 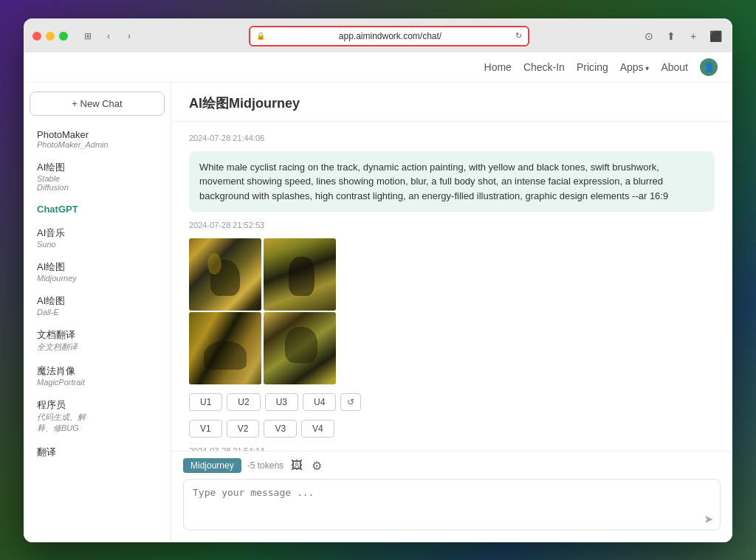 What do you see at coordinates (693, 36) in the screenshot?
I see `new-tab-btn: +` at bounding box center [693, 36].